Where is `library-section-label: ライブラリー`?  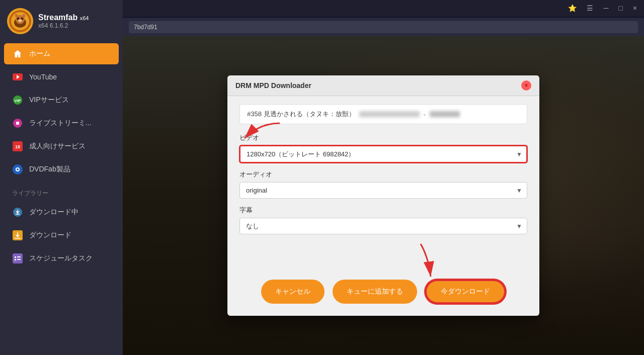
library-section-label: ライブラリー is located at coordinates (61, 191).